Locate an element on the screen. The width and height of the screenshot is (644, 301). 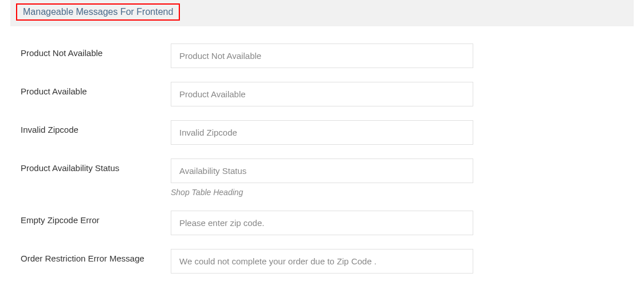
form-row-order-restriction-error: Order Restriction Error Message is located at coordinates (327, 261).